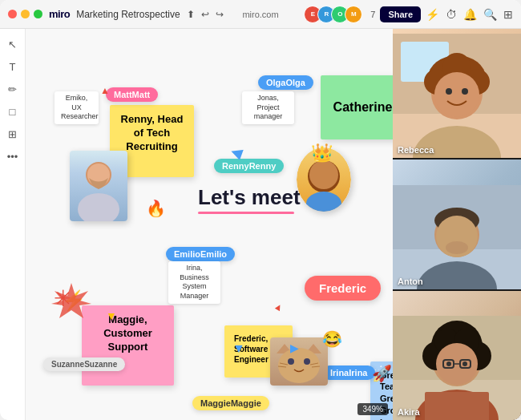 The height and width of the screenshot is (420, 521). Describe the element at coordinates (191, 14) in the screenshot. I see `export-icon: ⬆` at that location.